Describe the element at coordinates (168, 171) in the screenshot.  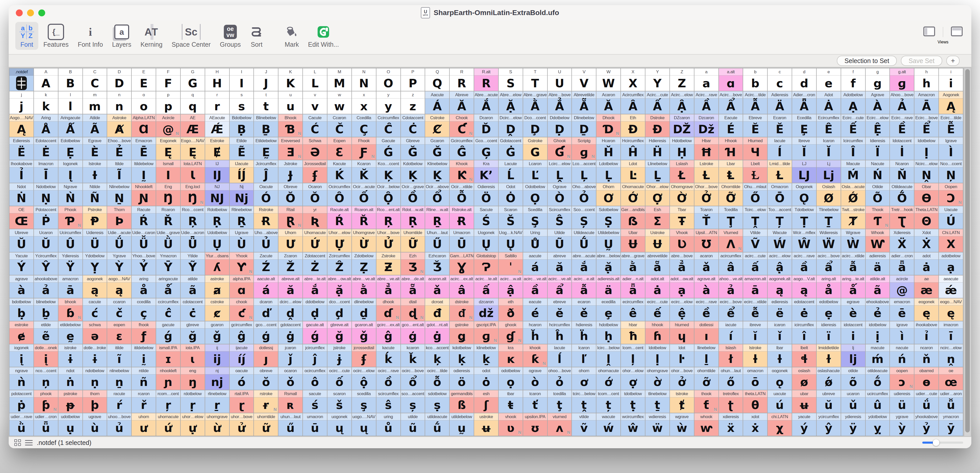
I see `glyph-cell: IsmallI` at that location.